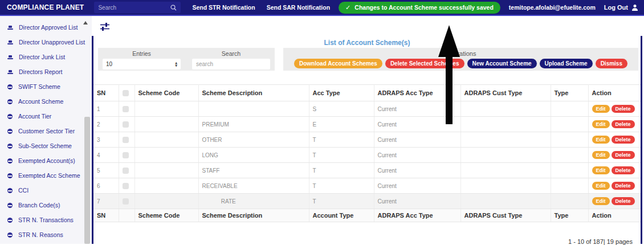  Describe the element at coordinates (506, 93) in the screenshot. I see `header-adraps-cust-type: ADRAPS Cust Type` at that location.